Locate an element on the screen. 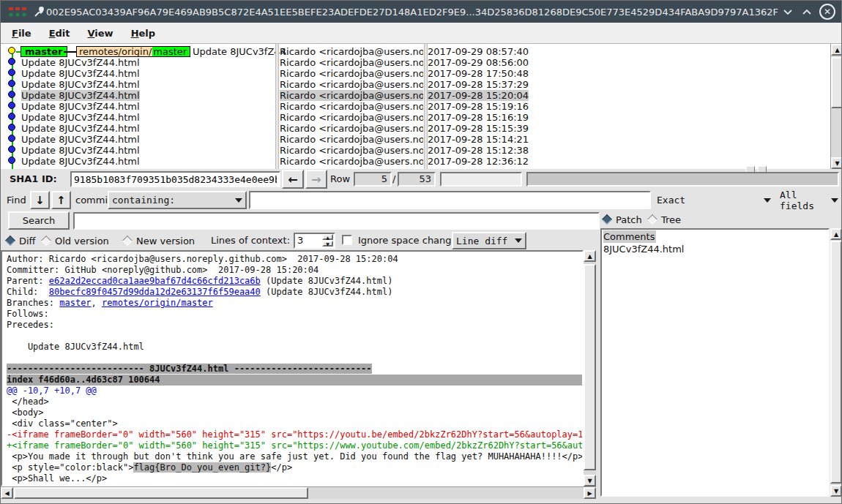 The width and height of the screenshot is (842, 504). date-text: 2017-09-29 08:56:00 is located at coordinates (478, 63).